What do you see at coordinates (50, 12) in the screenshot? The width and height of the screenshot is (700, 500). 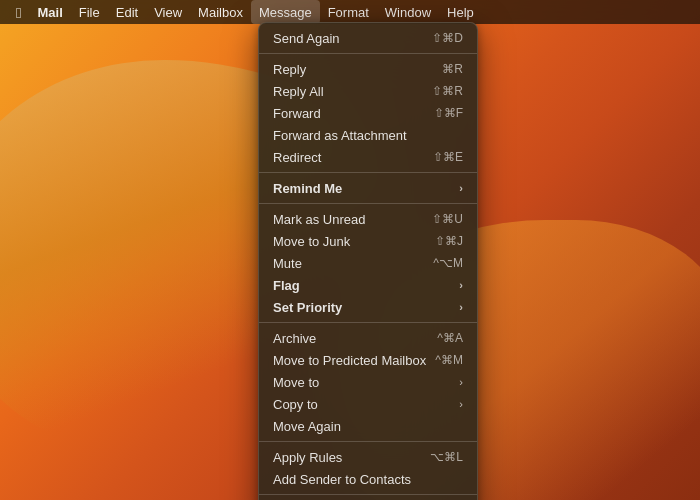 I see `menubar-mail: Mail` at bounding box center [50, 12].